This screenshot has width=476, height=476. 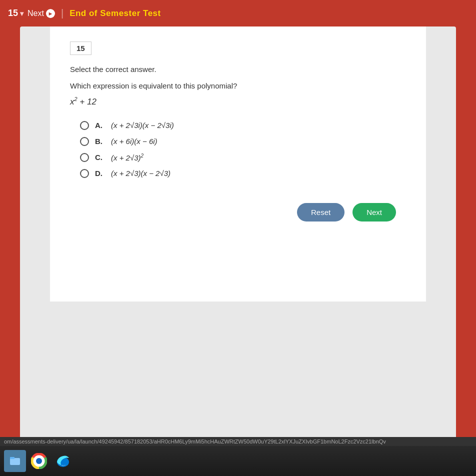 What do you see at coordinates (142, 125) in the screenshot?
I see `option-a-expression: (x + 2√3i)(x − 2√3i)` at bounding box center [142, 125].